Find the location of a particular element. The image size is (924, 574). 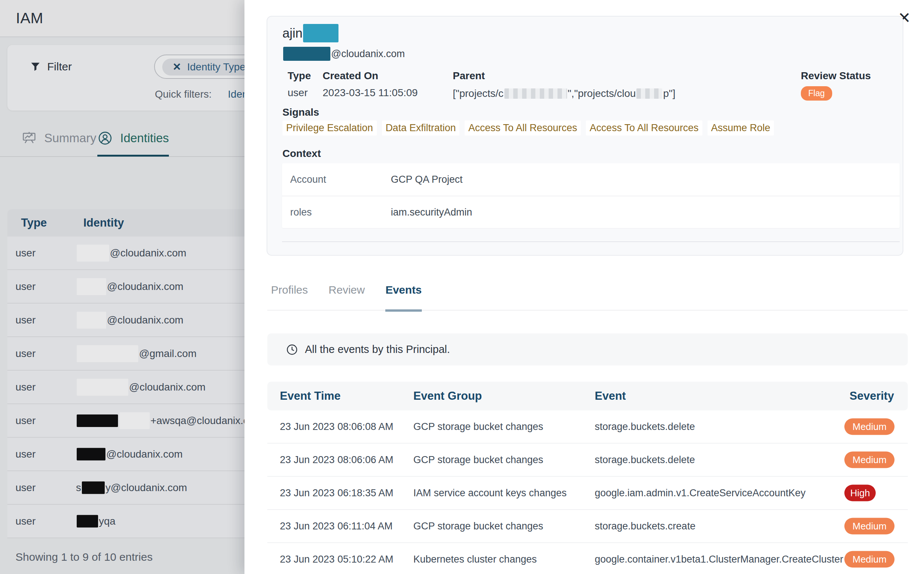

context-key: roles is located at coordinates (337, 213).